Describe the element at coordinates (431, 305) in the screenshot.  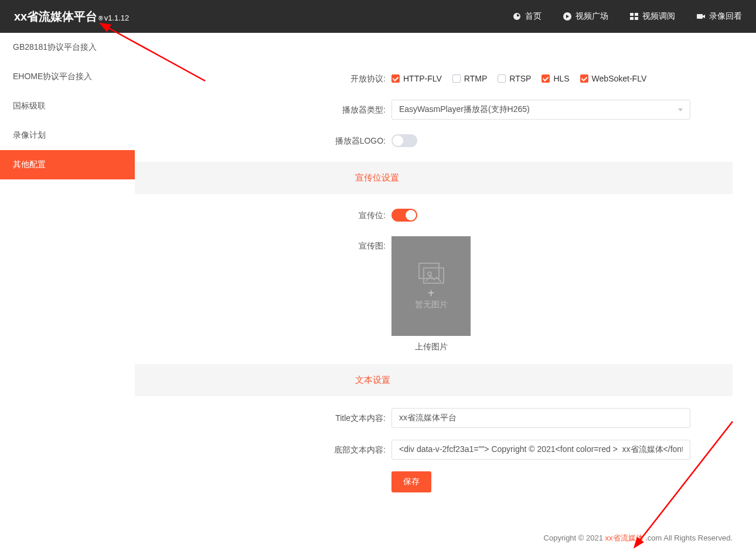
I see `image-placeholder-text: 暂无图片` at that location.